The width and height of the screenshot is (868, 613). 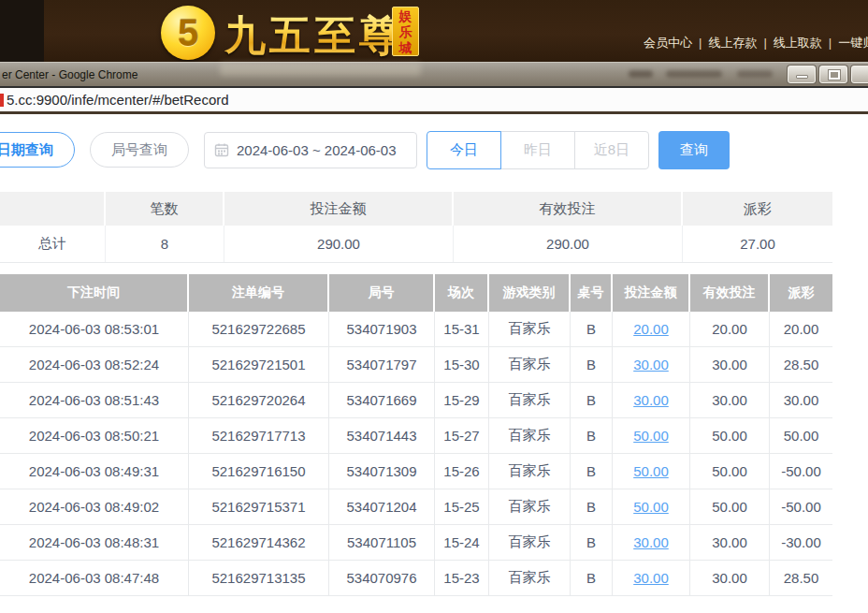 What do you see at coordinates (801, 293) in the screenshot?
I see `header-payout: 派彩` at bounding box center [801, 293].